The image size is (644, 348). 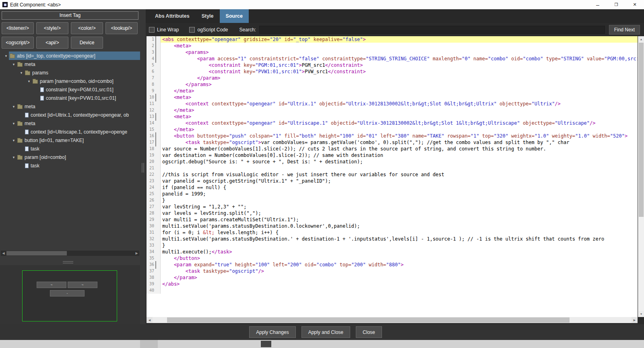 What do you see at coordinates (641, 130) in the screenshot?
I see `vertical-scroll-thumb` at bounding box center [641, 130].